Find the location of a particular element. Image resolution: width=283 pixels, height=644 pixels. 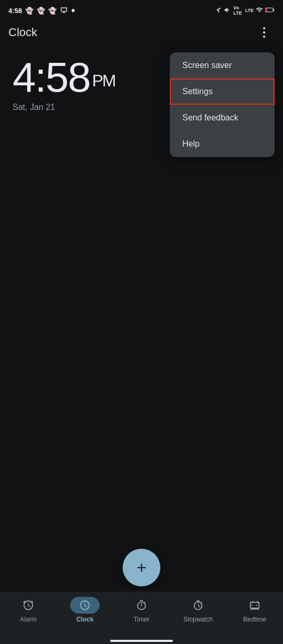

menu-item-send-feedback: Send feedback is located at coordinates (222, 118).